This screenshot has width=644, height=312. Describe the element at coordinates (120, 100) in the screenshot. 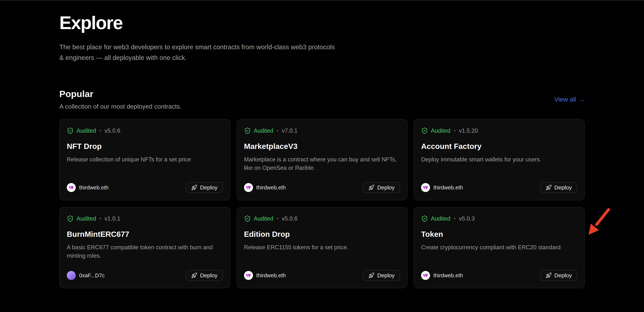

I see `popular-heading-block: Popular A collection of our most deploye…` at that location.